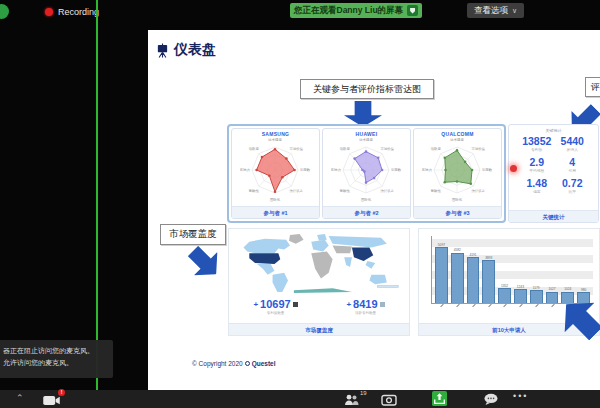 The width and height of the screenshot is (600, 408). What do you see at coordinates (412, 10) in the screenshot?
I see `security-shield-icon` at bounding box center [412, 10].